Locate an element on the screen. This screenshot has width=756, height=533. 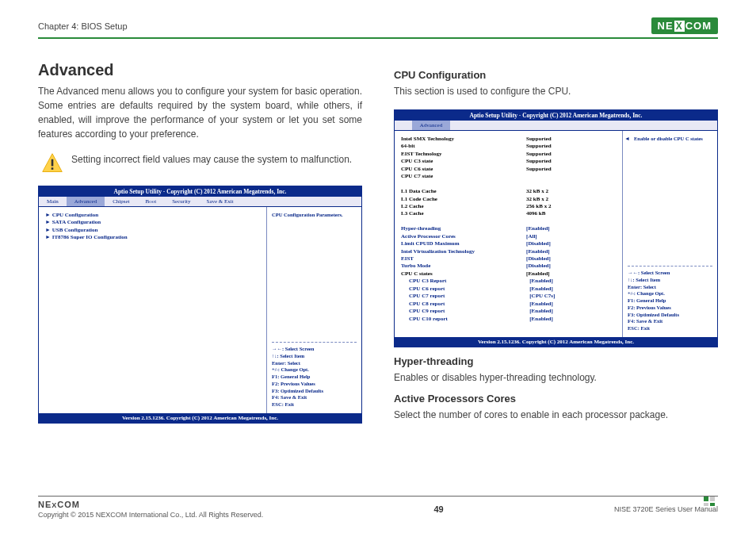
bios-help-keys: →←: Select Screen↑↓: Select ItemEnter: S… is located at coordinates (670, 299).